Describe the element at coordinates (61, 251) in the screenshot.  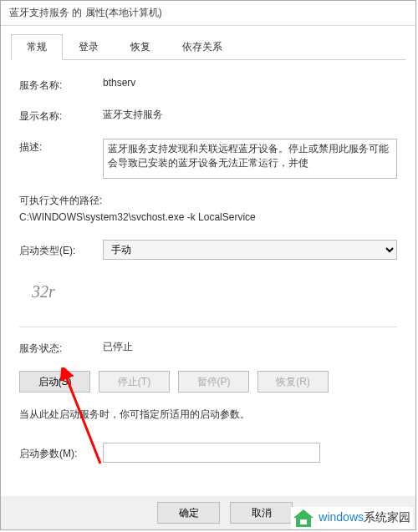
I see `startup-type-label: 启动类型(E):` at that location.